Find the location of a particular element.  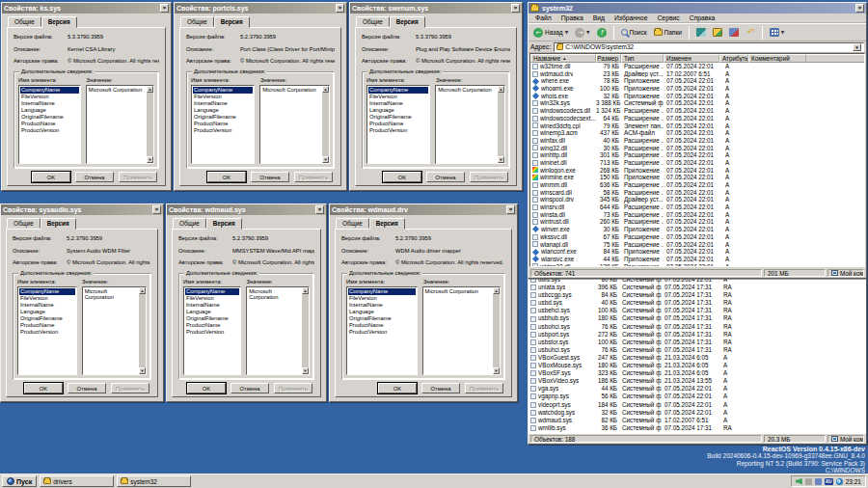

column-header-size: Размер is located at coordinates (609, 58).